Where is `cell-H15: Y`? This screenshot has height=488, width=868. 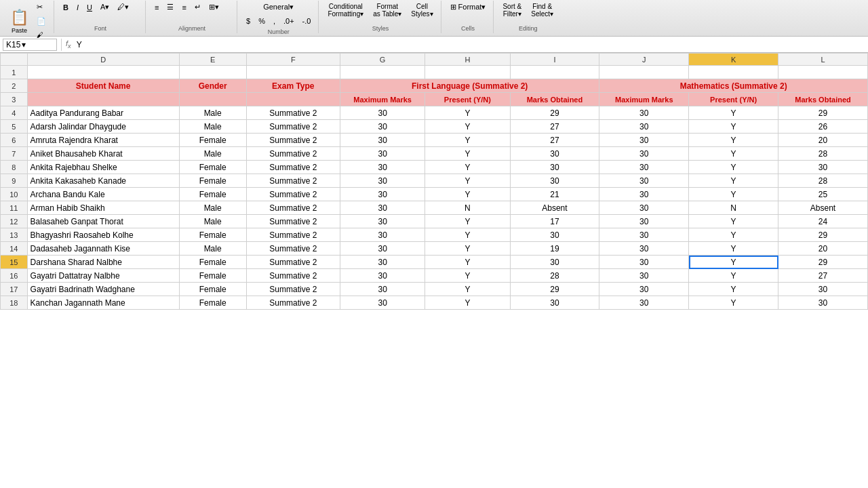 cell-H15: Y is located at coordinates (468, 262).